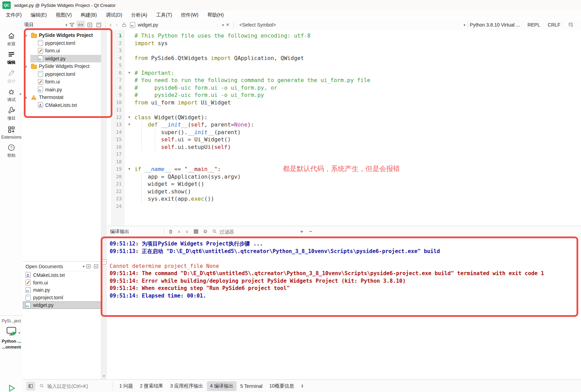  Describe the element at coordinates (164, 15) in the screenshot. I see `menu-item-6: 工具(T)` at that location.